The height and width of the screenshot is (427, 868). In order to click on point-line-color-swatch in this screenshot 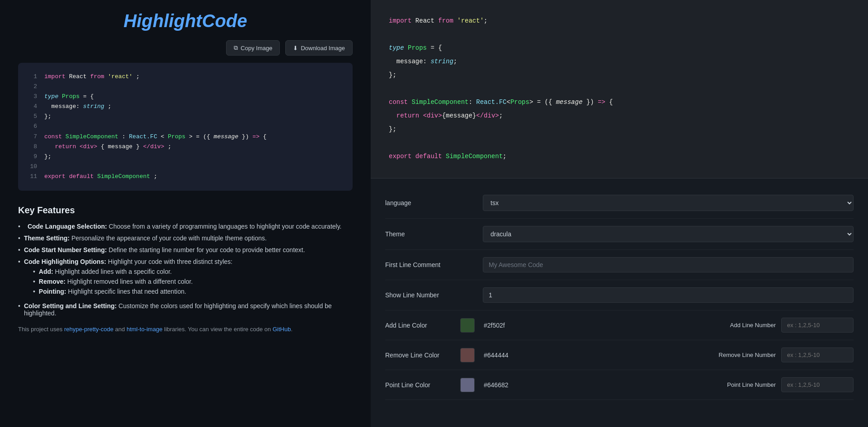, I will do `click(467, 385)`.